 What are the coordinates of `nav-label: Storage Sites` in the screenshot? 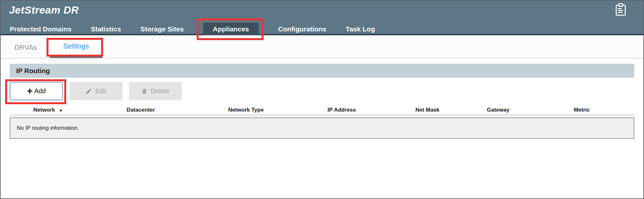 It's located at (162, 29).